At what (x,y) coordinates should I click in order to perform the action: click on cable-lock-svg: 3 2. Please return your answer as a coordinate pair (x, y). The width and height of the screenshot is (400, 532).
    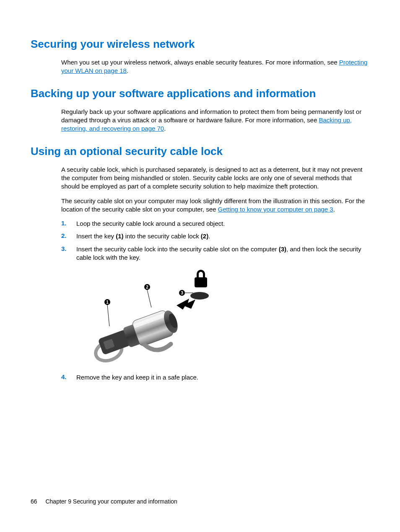
    Looking at the image, I should click on (153, 316).